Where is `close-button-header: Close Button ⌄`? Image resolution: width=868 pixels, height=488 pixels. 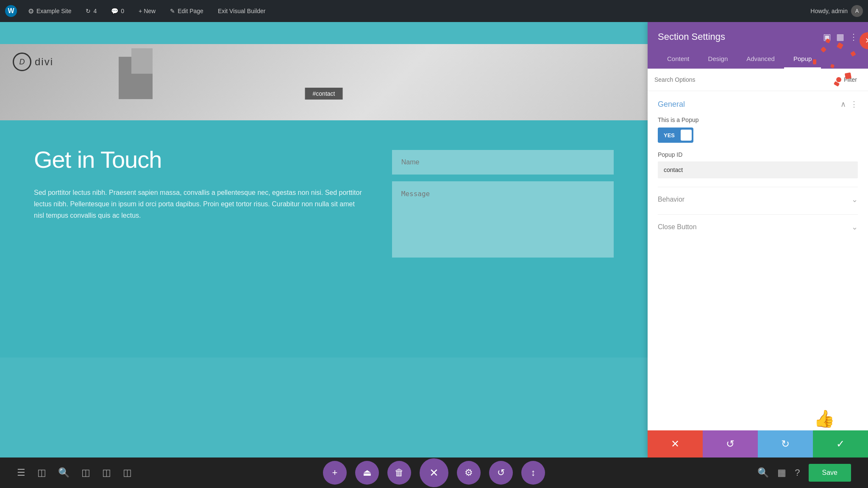 close-button-header: Close Button ⌄ is located at coordinates (758, 230).